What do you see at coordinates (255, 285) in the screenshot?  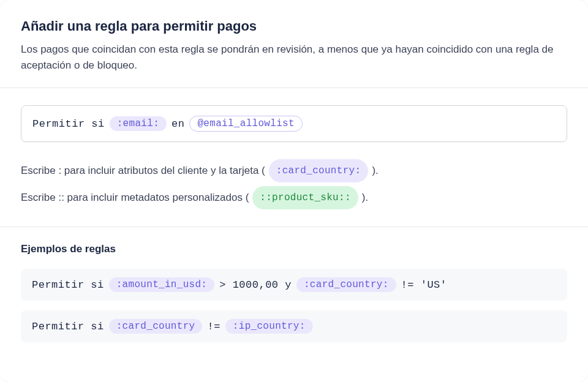 I see `rule-operator: > 1000,00 y` at bounding box center [255, 285].